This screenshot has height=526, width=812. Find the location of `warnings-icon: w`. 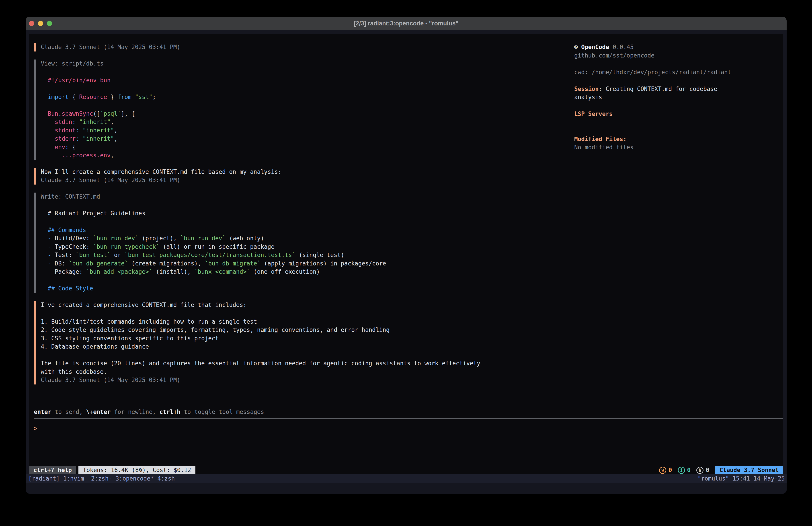

warnings-icon: w is located at coordinates (663, 470).